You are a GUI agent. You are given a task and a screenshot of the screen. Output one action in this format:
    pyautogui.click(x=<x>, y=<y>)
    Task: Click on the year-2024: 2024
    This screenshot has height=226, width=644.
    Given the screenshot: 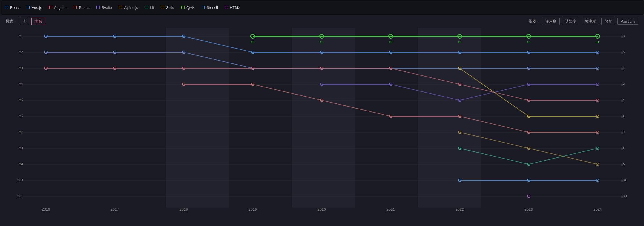 What is the action you would take?
    pyautogui.click(x=598, y=209)
    